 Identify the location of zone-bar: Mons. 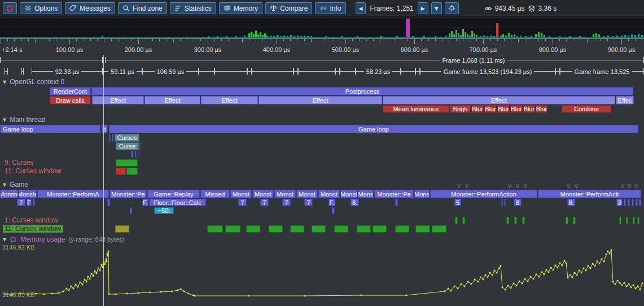
(366, 194).